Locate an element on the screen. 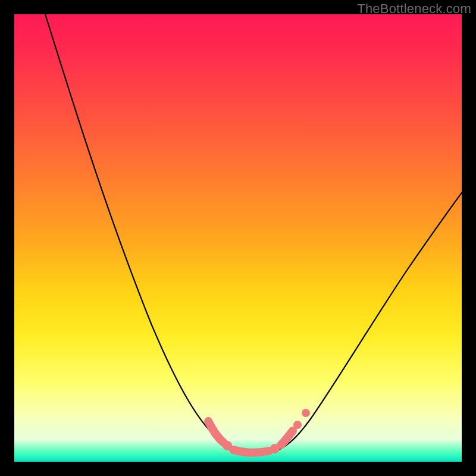  watermark-text: TheBottleneck.com is located at coordinates (414, 9).